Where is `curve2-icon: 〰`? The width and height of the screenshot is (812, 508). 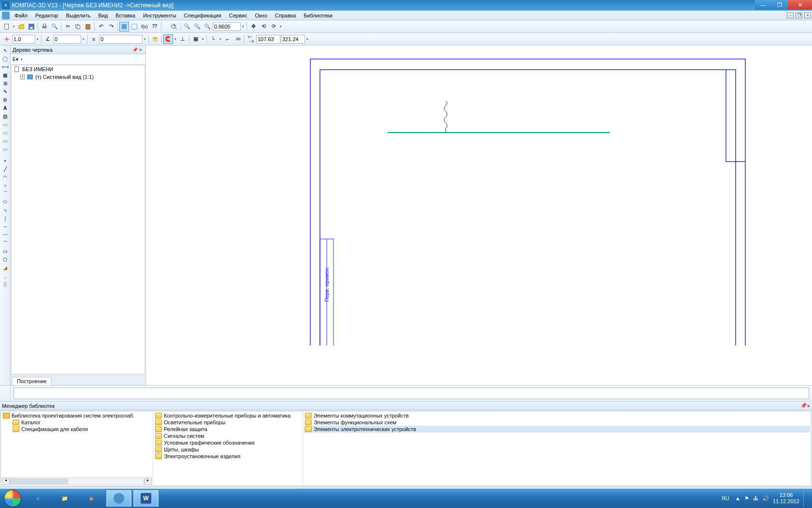
curve2-icon: 〰 is located at coordinates (5, 235).